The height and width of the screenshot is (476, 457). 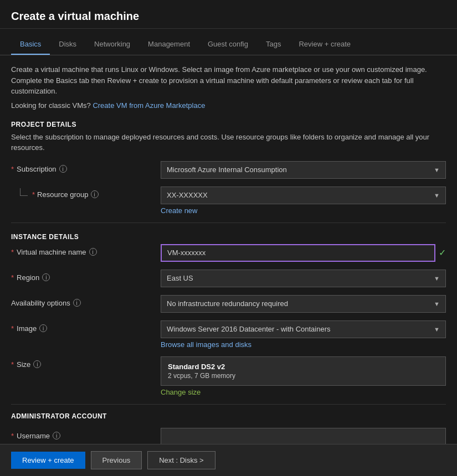 I want to click on vm-name-input-wrapper: ✓, so click(x=304, y=253).